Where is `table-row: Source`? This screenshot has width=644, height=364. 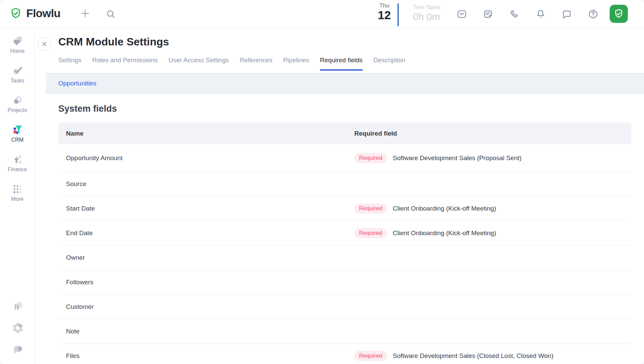 table-row: Source is located at coordinates (345, 184).